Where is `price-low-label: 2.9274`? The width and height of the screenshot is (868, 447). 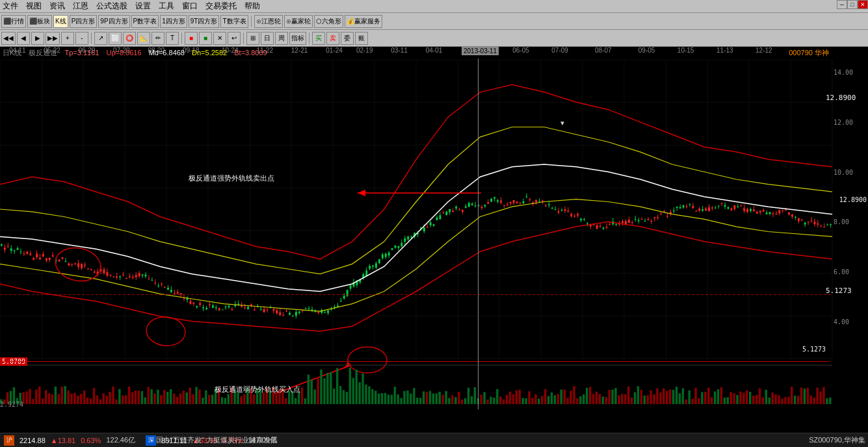 price-low-label: 2.9274 is located at coordinates (12, 404).